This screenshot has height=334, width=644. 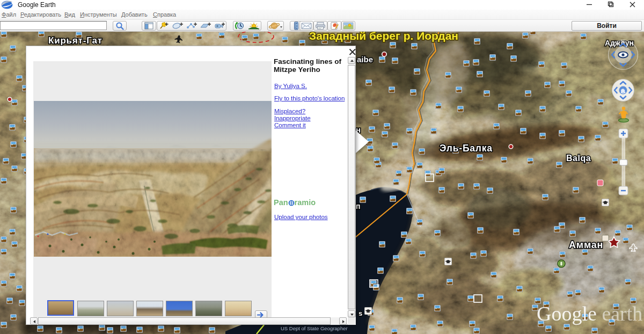 What do you see at coordinates (586, 245) in the screenshot?
I see `svg-text: Амман` at bounding box center [586, 245].